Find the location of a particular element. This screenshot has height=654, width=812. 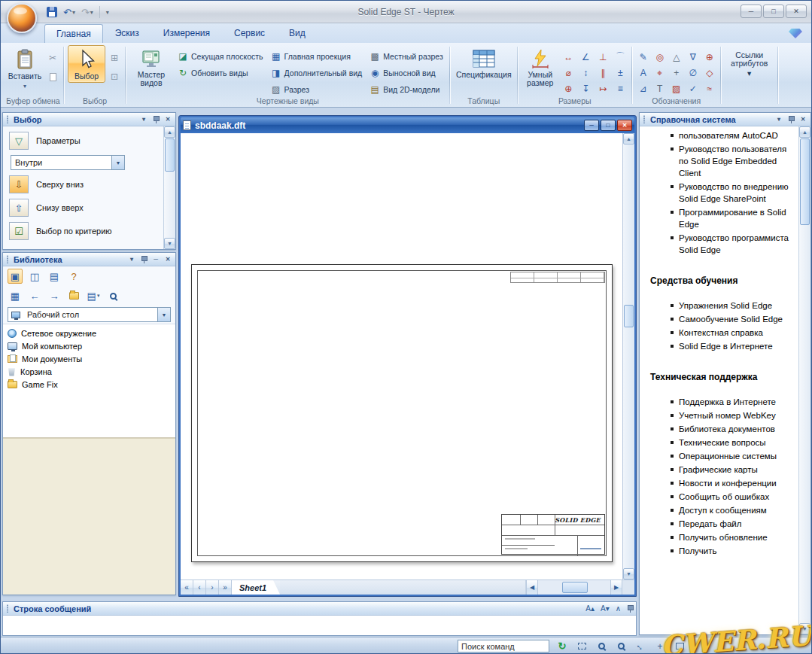

help-link: Получить is located at coordinates (733, 551).